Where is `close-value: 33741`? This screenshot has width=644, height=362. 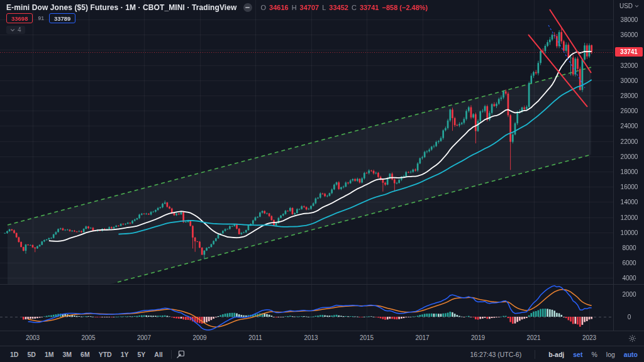 close-value: 33741 is located at coordinates (370, 8).